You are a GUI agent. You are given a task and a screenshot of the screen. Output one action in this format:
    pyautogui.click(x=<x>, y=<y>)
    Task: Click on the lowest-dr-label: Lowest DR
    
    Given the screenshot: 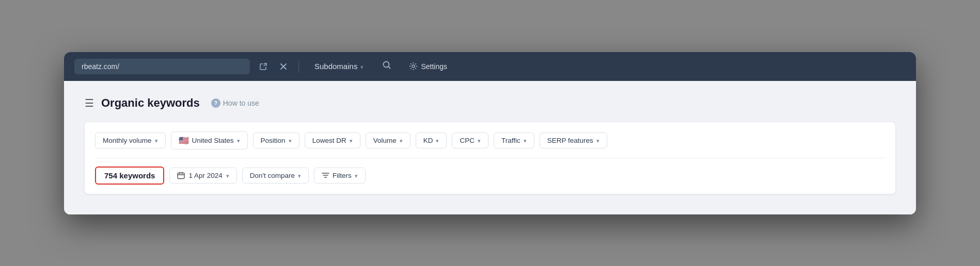 What is the action you would take?
    pyautogui.click(x=329, y=140)
    